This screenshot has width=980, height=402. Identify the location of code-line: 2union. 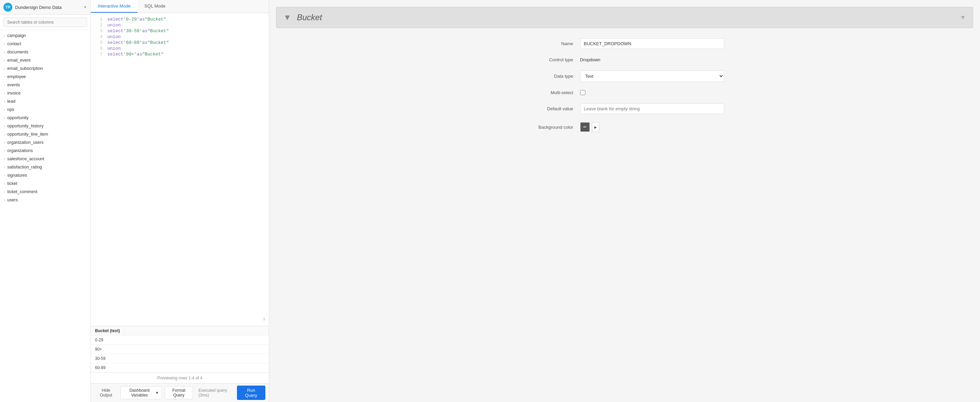
(180, 25).